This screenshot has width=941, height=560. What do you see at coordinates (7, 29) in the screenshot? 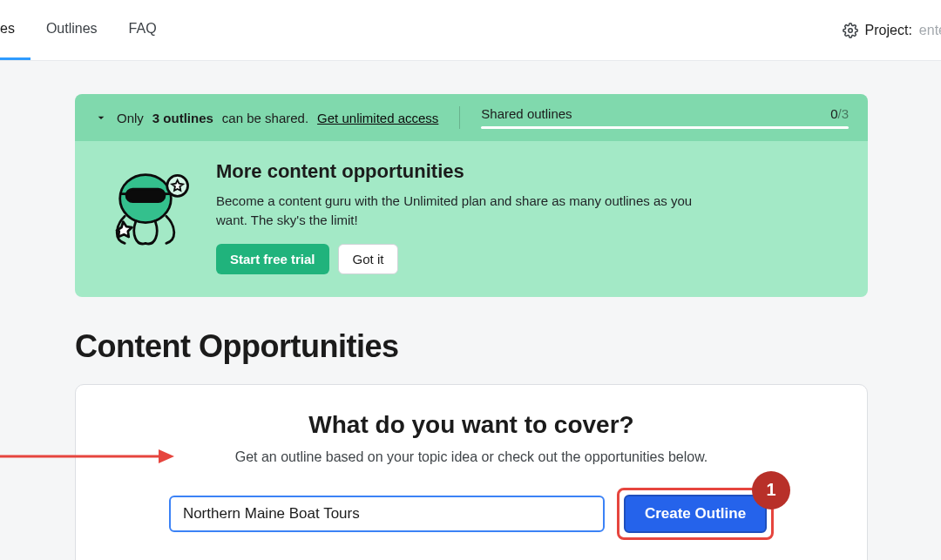
I see `tab-label: es` at bounding box center [7, 29].